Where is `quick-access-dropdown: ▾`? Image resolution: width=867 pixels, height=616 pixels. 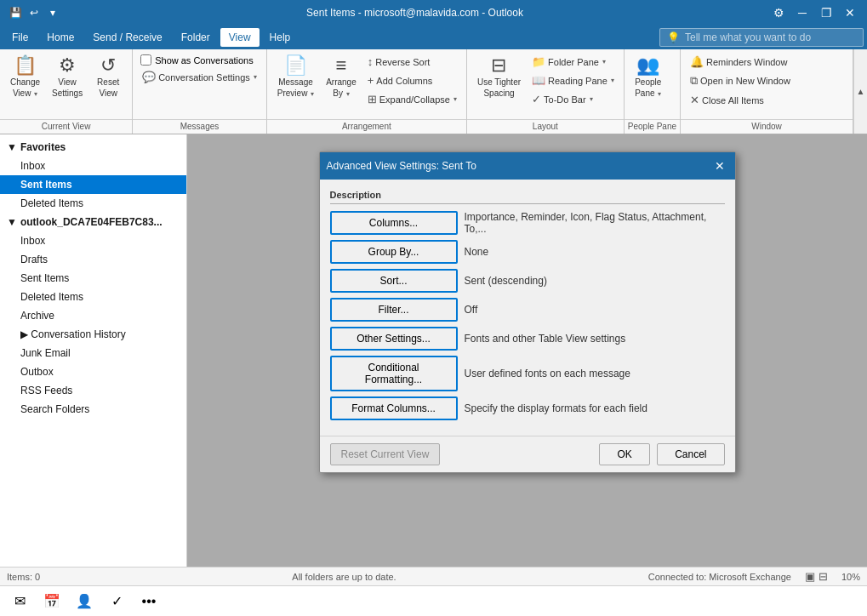
quick-access-dropdown: ▾ is located at coordinates (53, 13).